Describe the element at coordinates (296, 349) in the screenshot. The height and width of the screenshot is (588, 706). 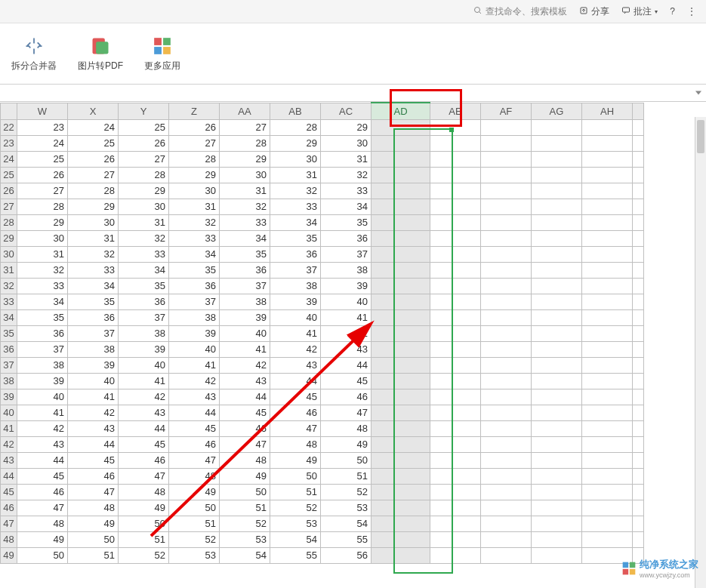
I see `cell-AB36: 42` at that location.